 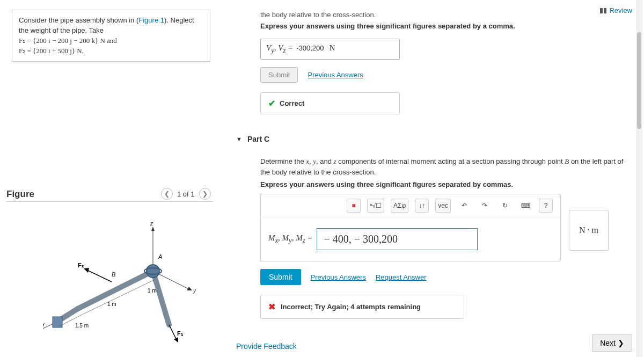 I want to click on figure-nav: ❮ 1 of 1 ❯, so click(x=186, y=194).